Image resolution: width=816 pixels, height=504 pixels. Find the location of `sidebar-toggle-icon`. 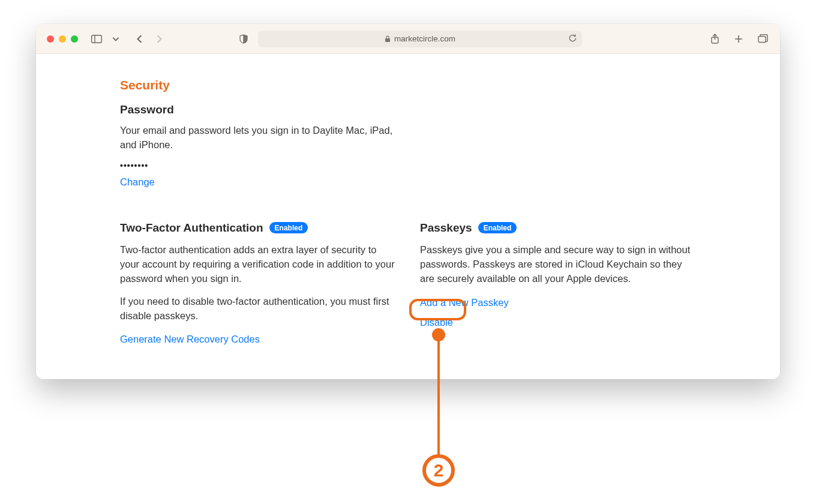

sidebar-toggle-icon is located at coordinates (97, 39).